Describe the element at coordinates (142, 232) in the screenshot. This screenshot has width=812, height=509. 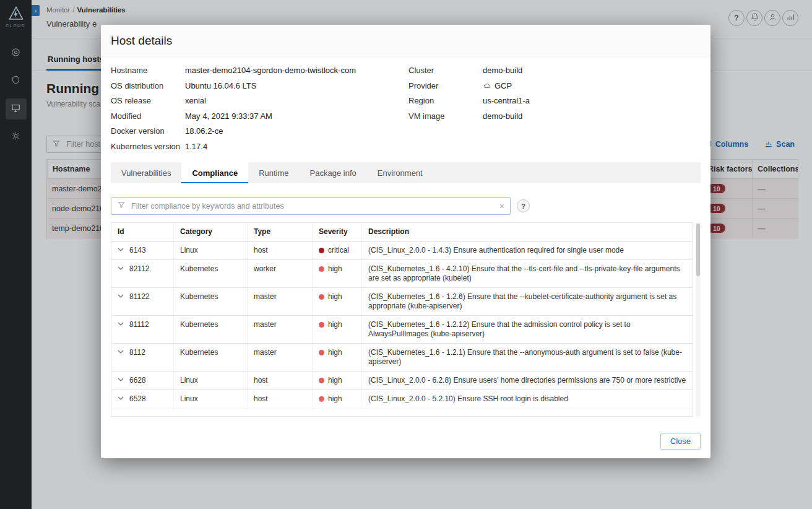
I see `id-header: Id` at that location.